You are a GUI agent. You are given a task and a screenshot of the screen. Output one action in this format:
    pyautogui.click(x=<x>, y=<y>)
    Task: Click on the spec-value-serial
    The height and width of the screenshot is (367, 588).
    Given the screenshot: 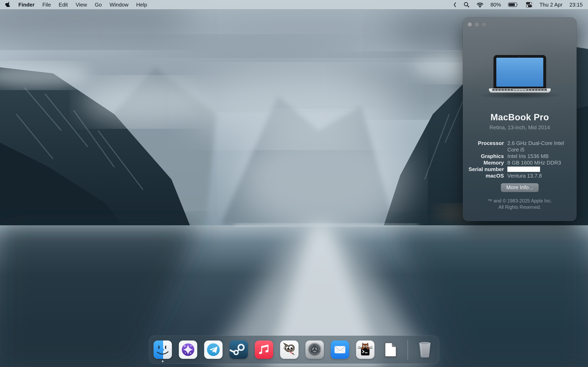 What is the action you would take?
    pyautogui.click(x=539, y=169)
    